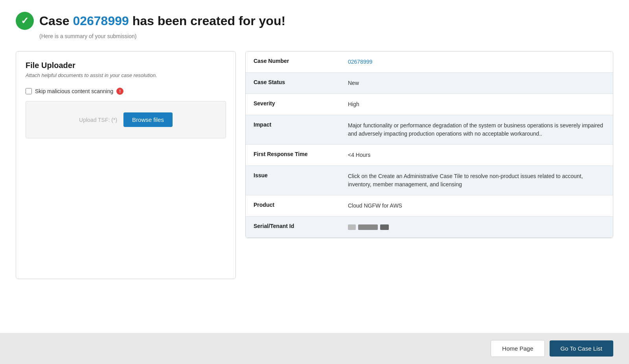 This screenshot has width=629, height=364. What do you see at coordinates (293, 83) in the screenshot?
I see `case-field-label: Case Status` at bounding box center [293, 83].